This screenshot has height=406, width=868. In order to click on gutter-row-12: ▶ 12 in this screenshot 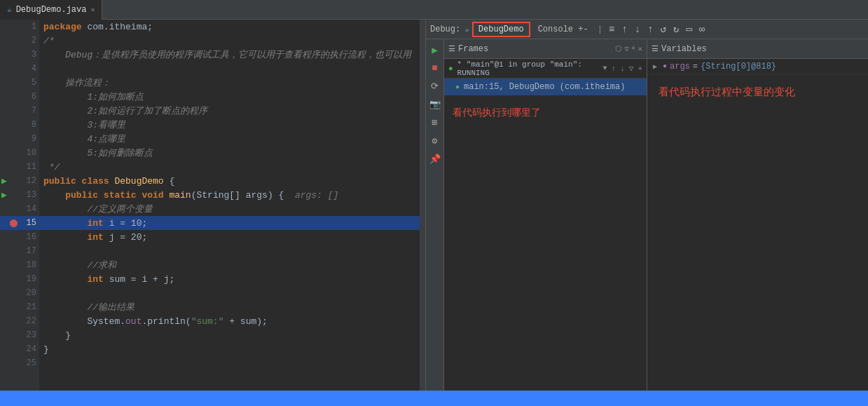, I will do `click(20, 181)`.